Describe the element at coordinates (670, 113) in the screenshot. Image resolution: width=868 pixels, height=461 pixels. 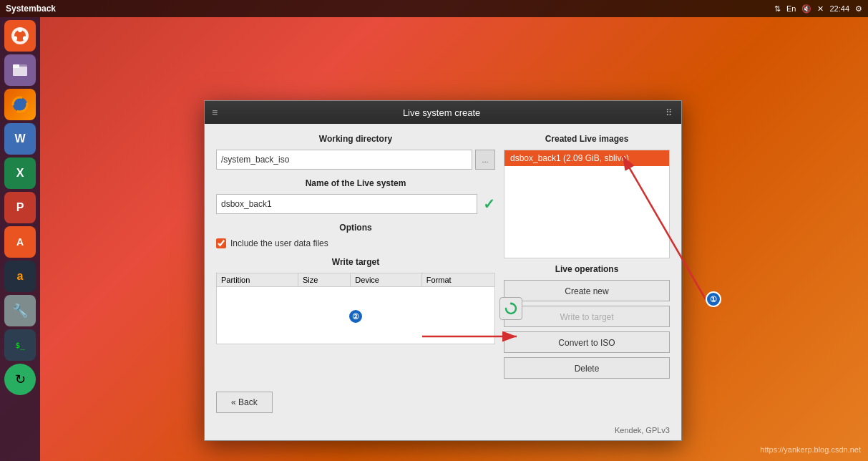
I see `titlebar-menu-icon: ⠿` at that location.